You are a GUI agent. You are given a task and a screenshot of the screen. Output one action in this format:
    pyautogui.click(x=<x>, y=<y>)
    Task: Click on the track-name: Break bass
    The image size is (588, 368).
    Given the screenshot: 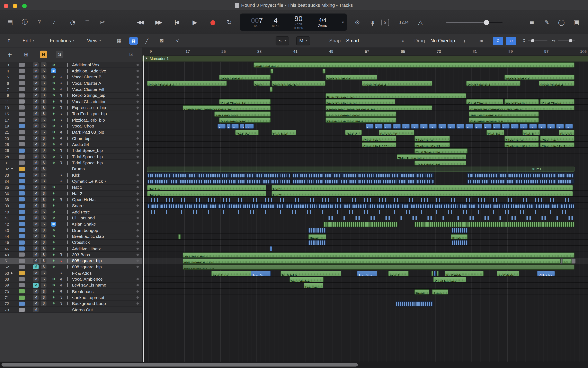 What is the action you would take?
    pyautogui.click(x=104, y=292)
    